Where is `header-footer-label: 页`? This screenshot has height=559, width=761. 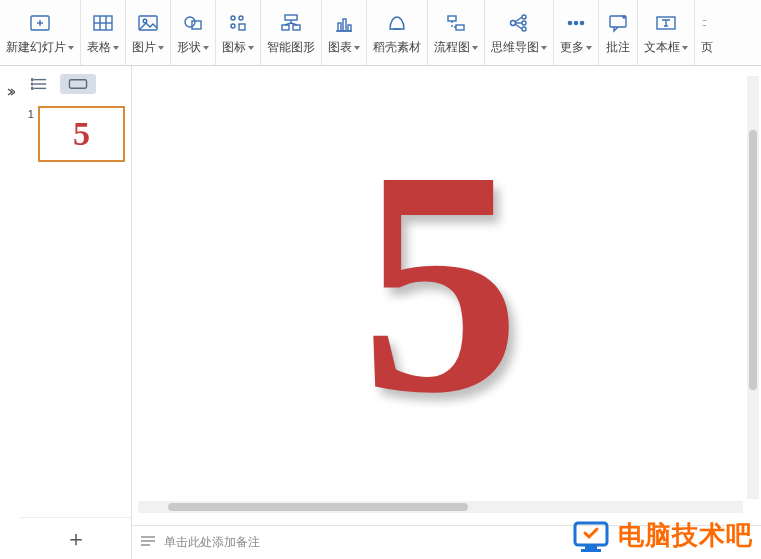 header-footer-label: 页 is located at coordinates (707, 48).